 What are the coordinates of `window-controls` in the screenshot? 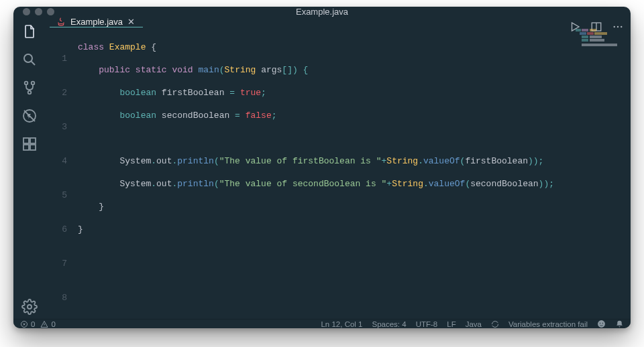 It's located at (39, 12).